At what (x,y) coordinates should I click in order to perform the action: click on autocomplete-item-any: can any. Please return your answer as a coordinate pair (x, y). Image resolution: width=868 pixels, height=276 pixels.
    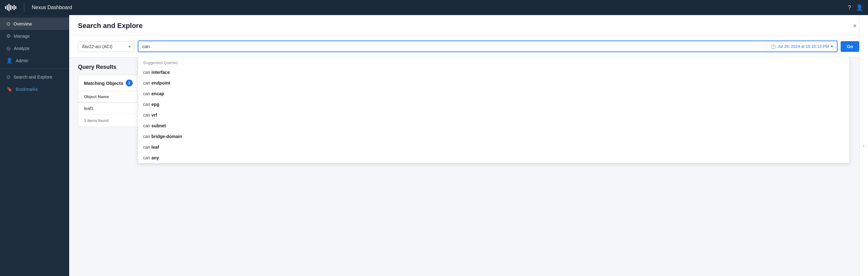
    Looking at the image, I should click on (494, 158).